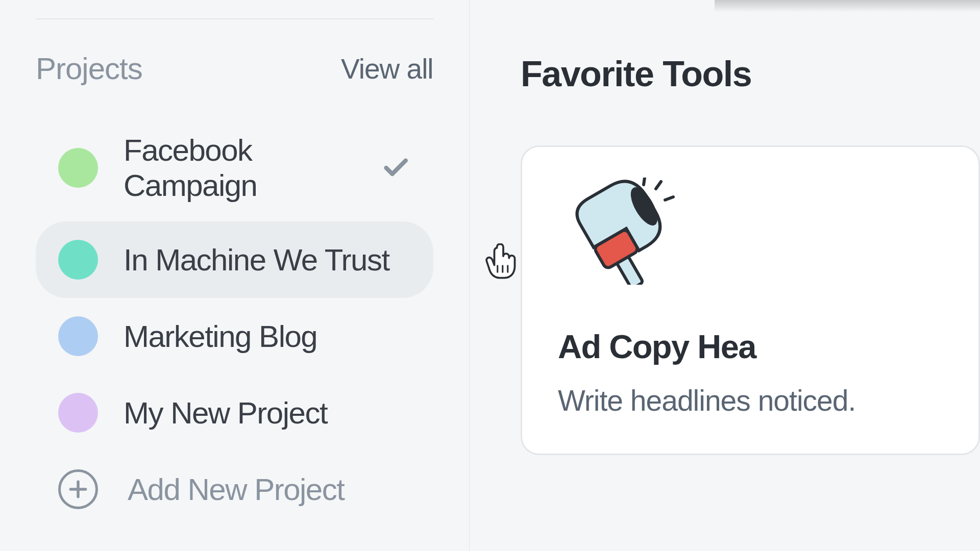 The height and width of the screenshot is (551, 980). Describe the element at coordinates (235, 168) in the screenshot. I see `project-item-facebook-campaign: Facebook Campaign` at that location.